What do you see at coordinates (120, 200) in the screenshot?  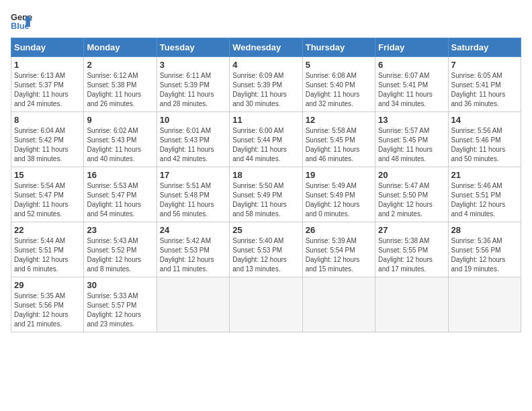 I see `day-info: Sunrise: 5:53 AM Sunset: 5:47 PM Dayligh…` at bounding box center [120, 200].